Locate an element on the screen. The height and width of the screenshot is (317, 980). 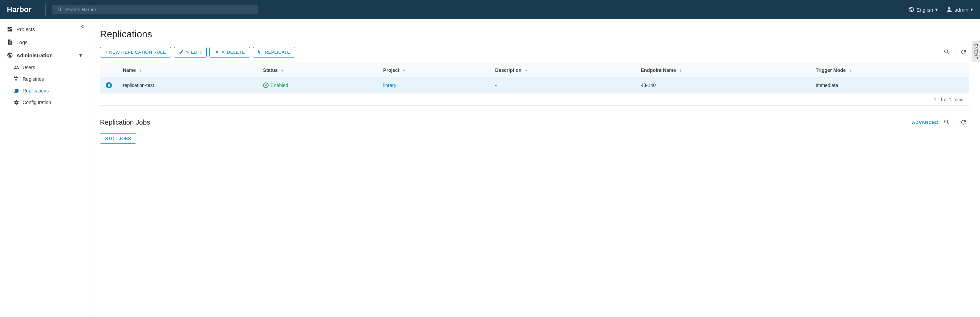
project-link: library is located at coordinates (390, 85).